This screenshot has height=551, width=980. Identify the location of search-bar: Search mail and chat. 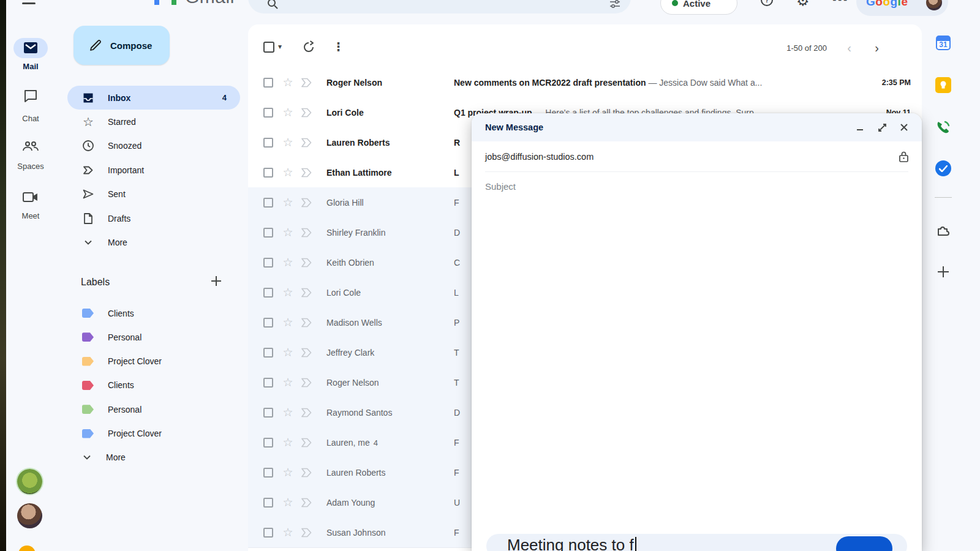
(440, 7).